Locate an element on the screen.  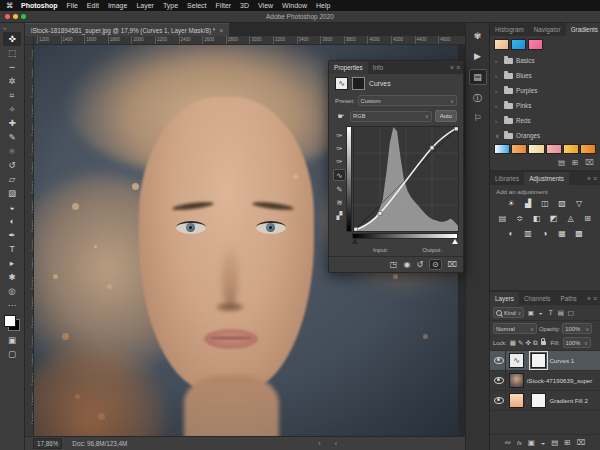
black-point-eyedropper-icon: ✑ is located at coordinates (340, 135).